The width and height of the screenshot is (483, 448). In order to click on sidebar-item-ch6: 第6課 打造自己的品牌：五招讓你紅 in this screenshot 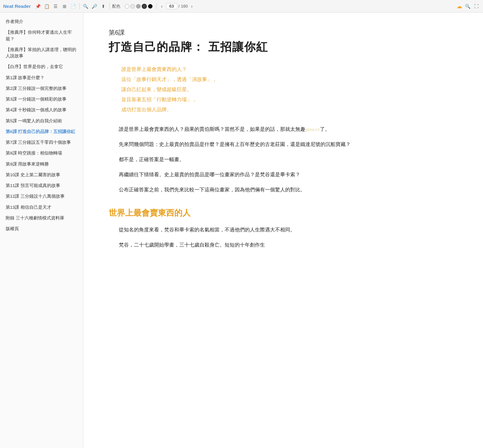, I will do `click(42, 132)`.